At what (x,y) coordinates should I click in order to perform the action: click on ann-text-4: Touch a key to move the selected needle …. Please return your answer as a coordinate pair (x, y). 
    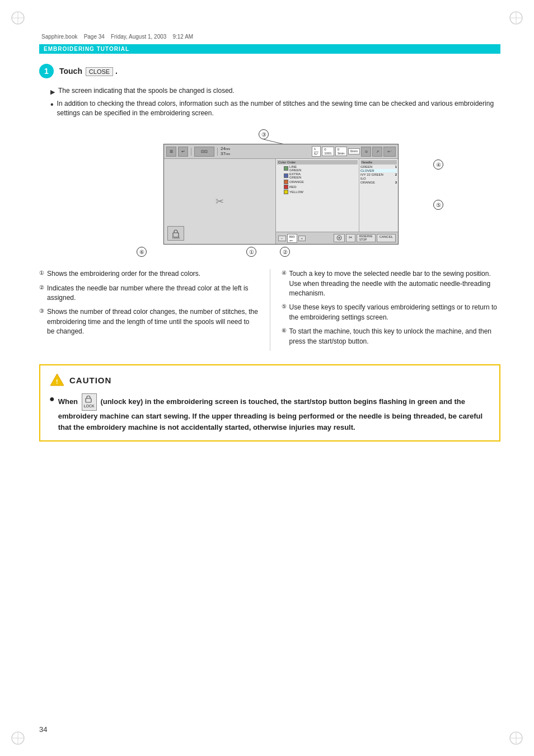
    Looking at the image, I should click on (395, 284).